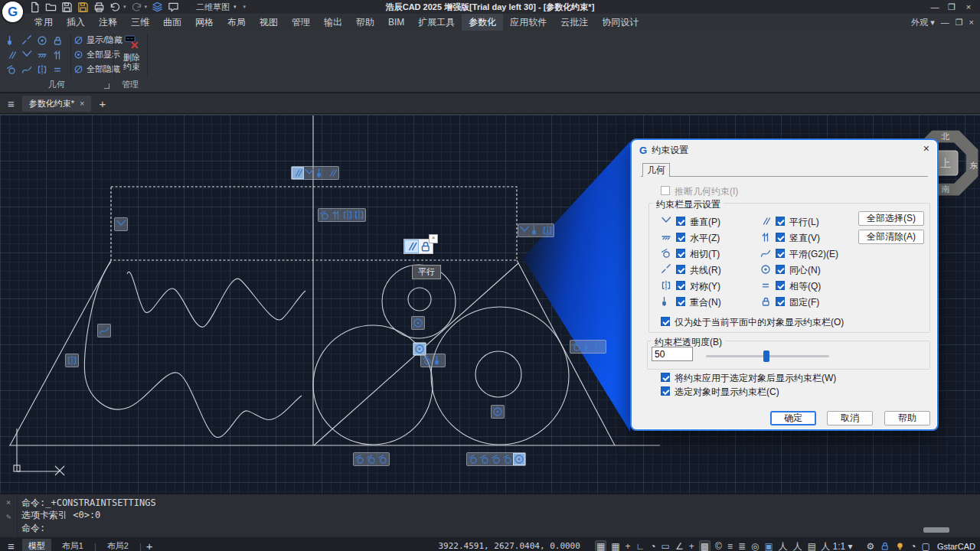  What do you see at coordinates (108, 22) in the screenshot?
I see `menu-tab-注释: 注释` at bounding box center [108, 22].